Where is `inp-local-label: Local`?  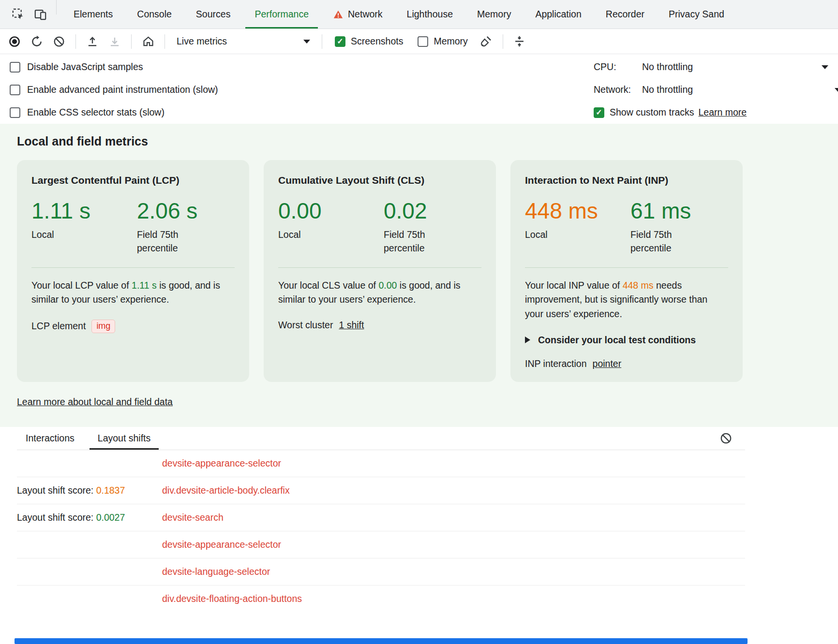
inp-local-label: Local is located at coordinates (561, 234).